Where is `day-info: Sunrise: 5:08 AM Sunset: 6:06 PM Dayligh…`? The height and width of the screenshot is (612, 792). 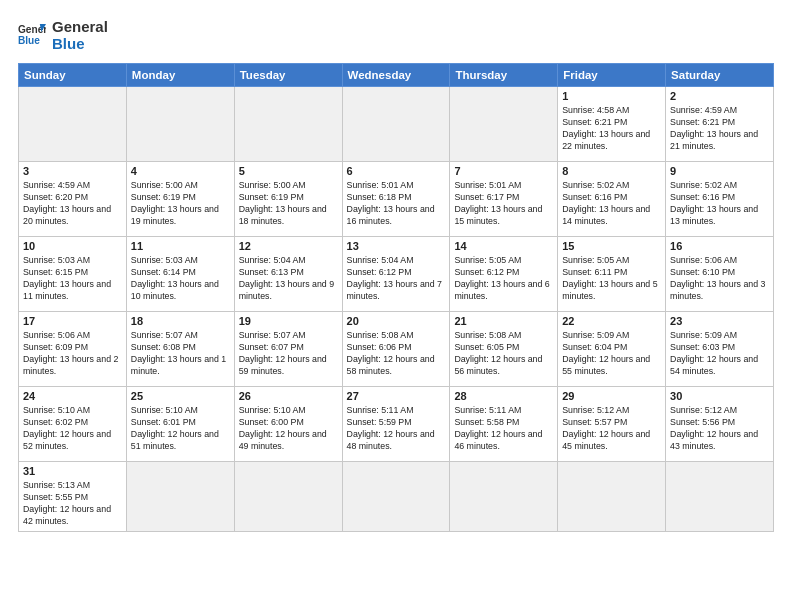
day-info: Sunrise: 5:08 AM Sunset: 6:06 PM Dayligh… is located at coordinates (396, 354).